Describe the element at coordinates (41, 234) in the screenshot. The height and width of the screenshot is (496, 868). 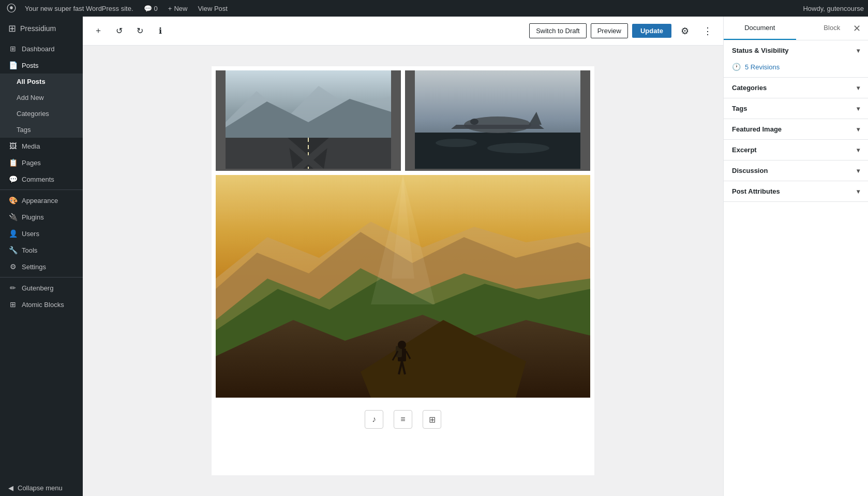
I see `sidebar-item-users: 👤 Users` at that location.